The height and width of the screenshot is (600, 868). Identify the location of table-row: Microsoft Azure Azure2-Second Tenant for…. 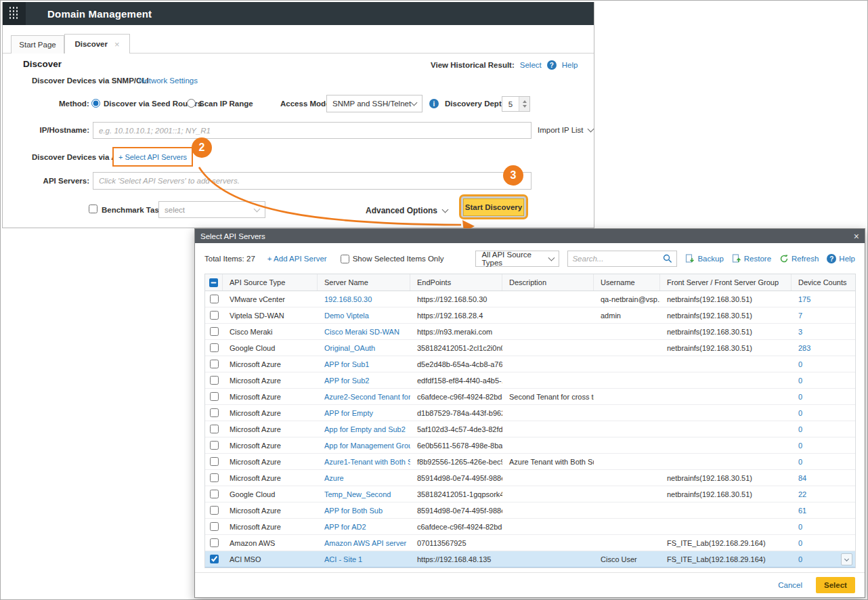
(530, 397).